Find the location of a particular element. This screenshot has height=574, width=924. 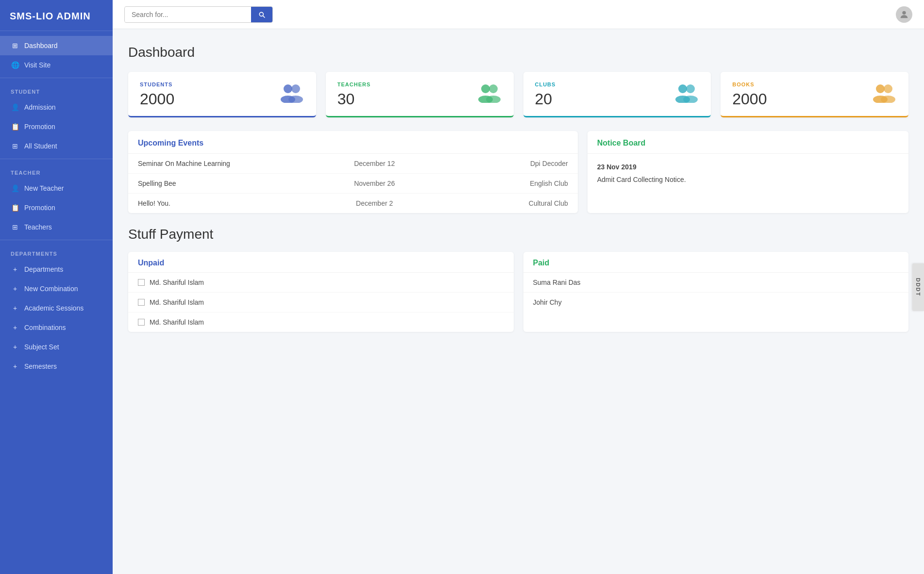

sidebar-item-label: Semesters is located at coordinates (41, 366).